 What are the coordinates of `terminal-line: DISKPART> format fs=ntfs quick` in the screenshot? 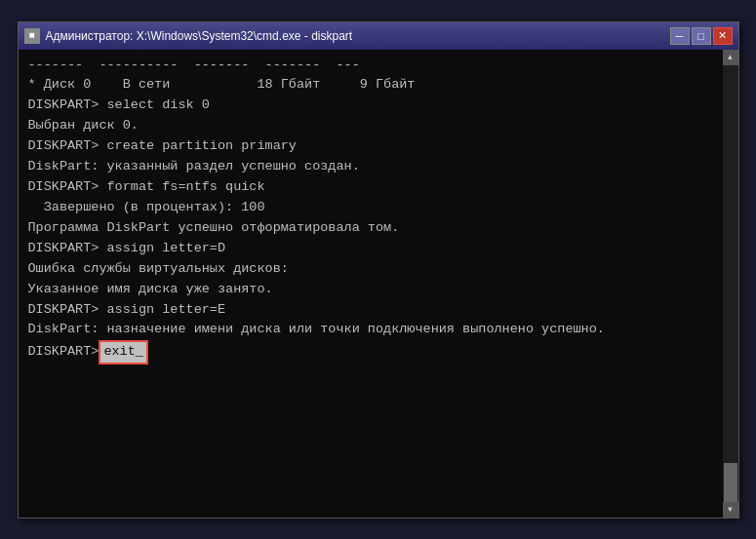 It's located at (371, 187).